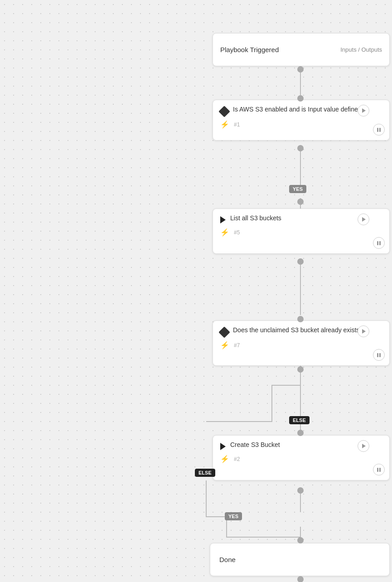 This screenshot has height=582, width=392. I want to click on done-title: Done, so click(227, 559).